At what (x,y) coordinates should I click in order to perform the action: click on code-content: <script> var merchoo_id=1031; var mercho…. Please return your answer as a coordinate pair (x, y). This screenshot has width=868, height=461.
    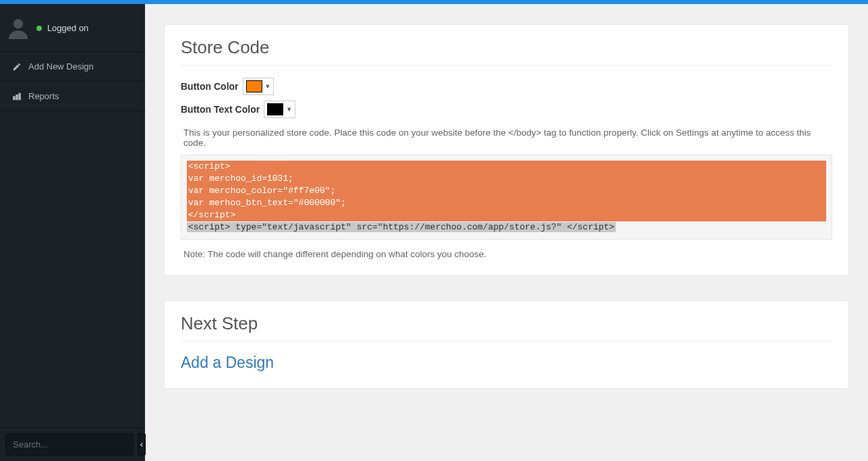
    Looking at the image, I should click on (507, 197).